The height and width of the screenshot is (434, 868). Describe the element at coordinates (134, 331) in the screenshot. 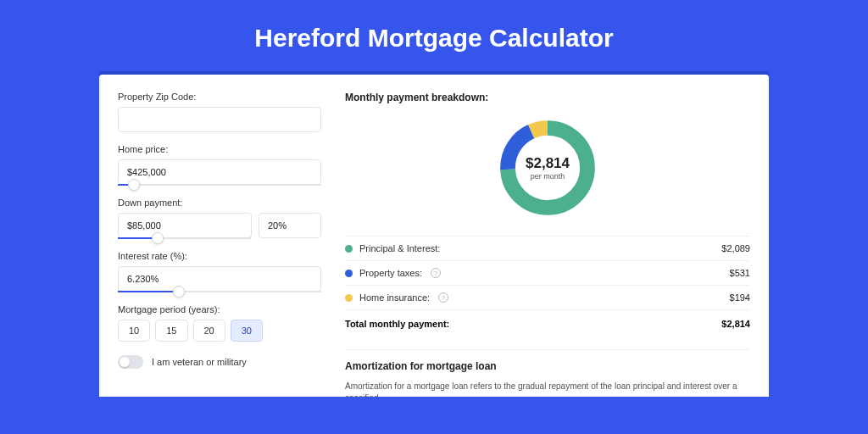

I see `period-option-10: 10` at that location.